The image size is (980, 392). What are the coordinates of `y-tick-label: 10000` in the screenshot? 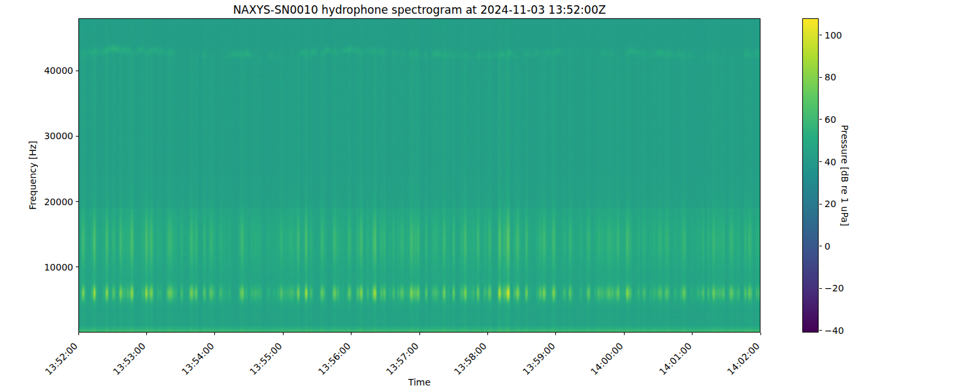 It's located at (50, 267).